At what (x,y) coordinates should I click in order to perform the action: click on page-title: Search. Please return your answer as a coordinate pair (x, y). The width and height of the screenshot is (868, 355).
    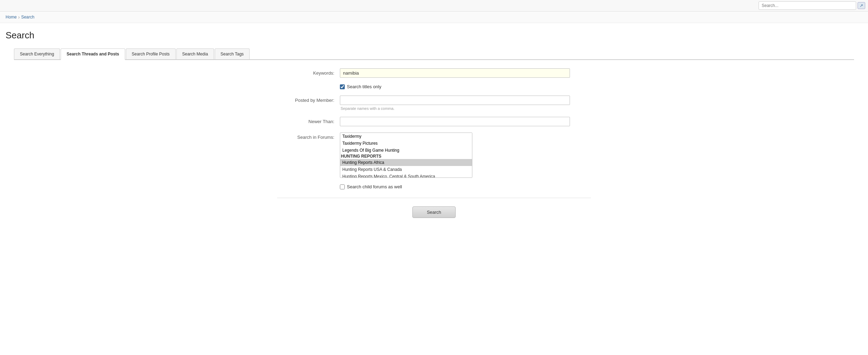
    Looking at the image, I should click on (434, 33).